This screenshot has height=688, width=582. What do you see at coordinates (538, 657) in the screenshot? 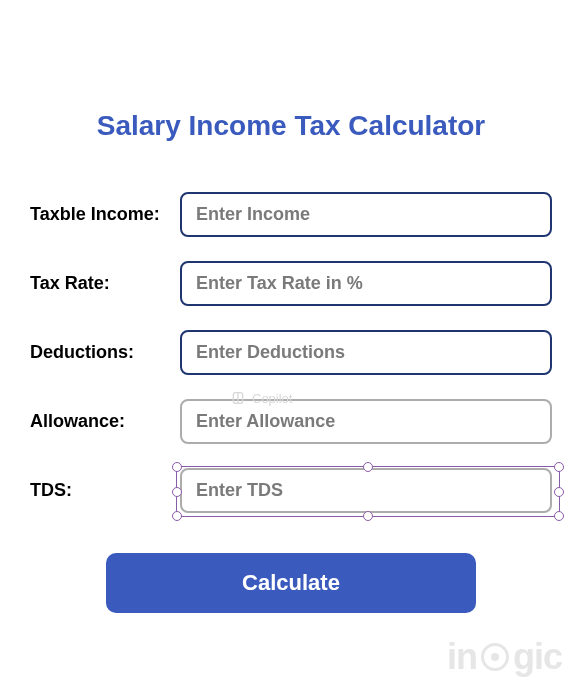
I see `watermark-text-2: gic` at bounding box center [538, 657].